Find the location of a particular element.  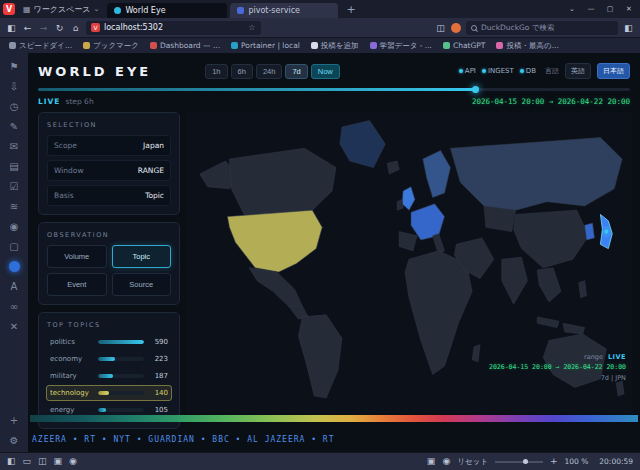

home-icon: ⌂ is located at coordinates (76, 28).